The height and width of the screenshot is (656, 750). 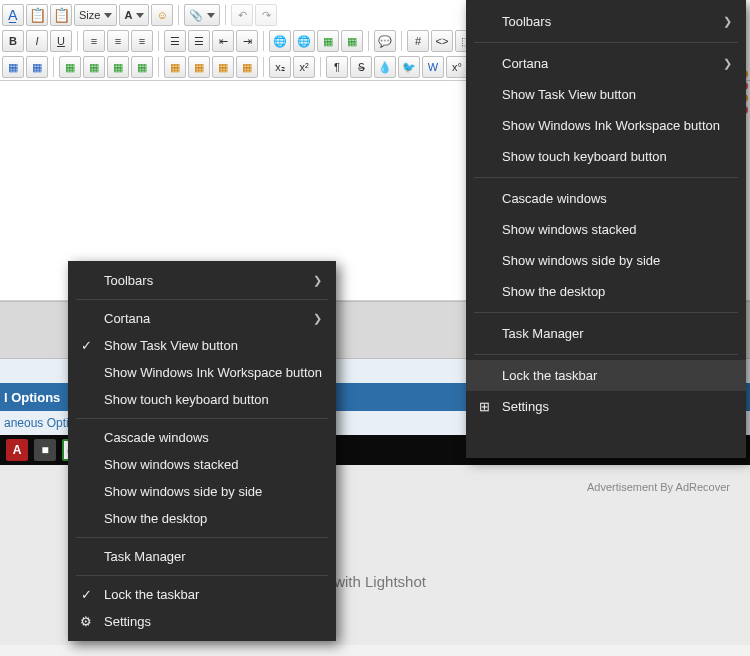 I want to click on strike-icon: S̶, so click(x=361, y=67).